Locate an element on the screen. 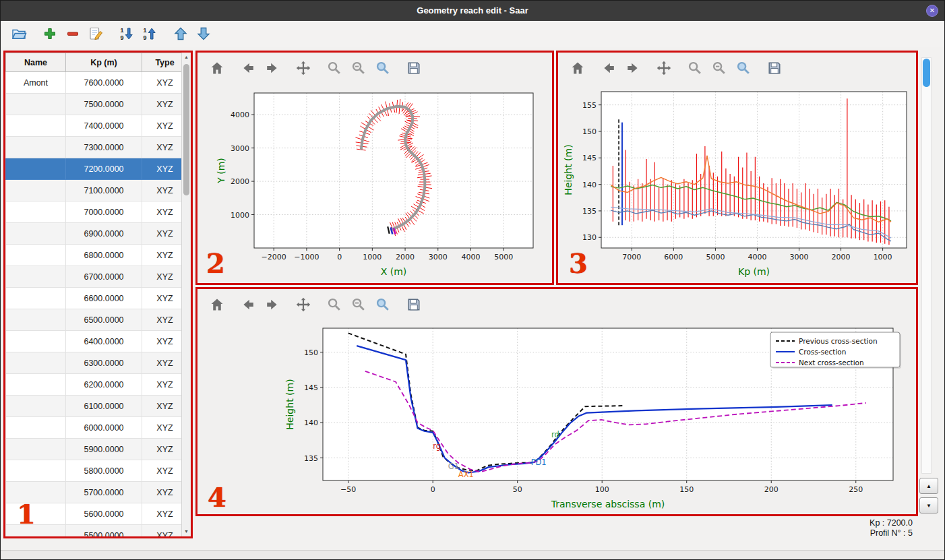  vertical-scrollbar-thumb is located at coordinates (926, 73).